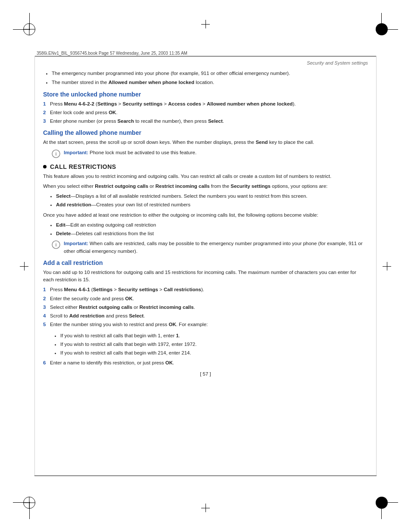  Describe the element at coordinates (206, 24) in the screenshot. I see `center-mark-top` at that location.